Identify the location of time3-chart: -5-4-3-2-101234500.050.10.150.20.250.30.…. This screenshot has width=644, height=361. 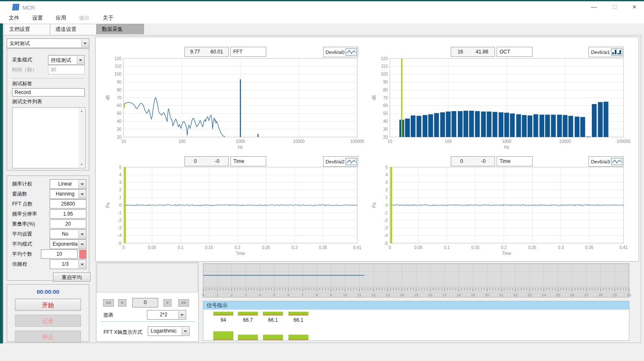
(495, 213).